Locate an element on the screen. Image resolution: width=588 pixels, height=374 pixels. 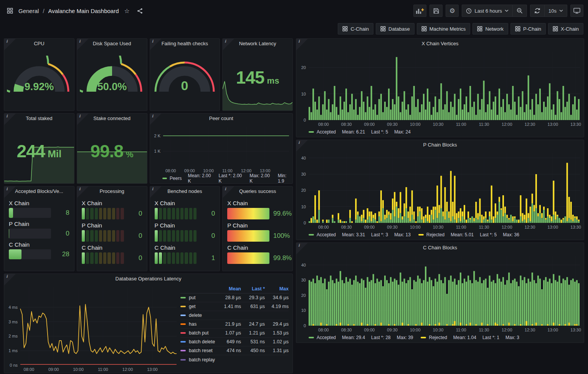
db-series-name: delete is located at coordinates (199, 315).